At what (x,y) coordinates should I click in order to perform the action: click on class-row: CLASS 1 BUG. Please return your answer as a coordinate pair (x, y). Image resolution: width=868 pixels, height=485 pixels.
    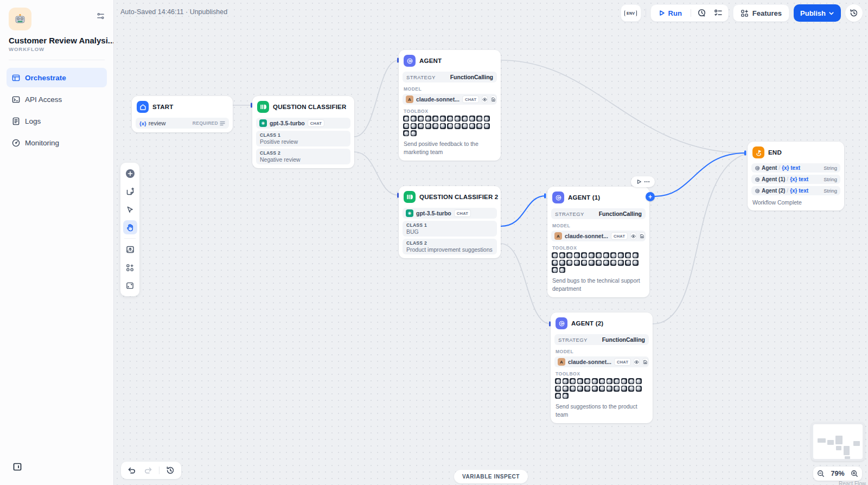
    Looking at the image, I should click on (450, 229).